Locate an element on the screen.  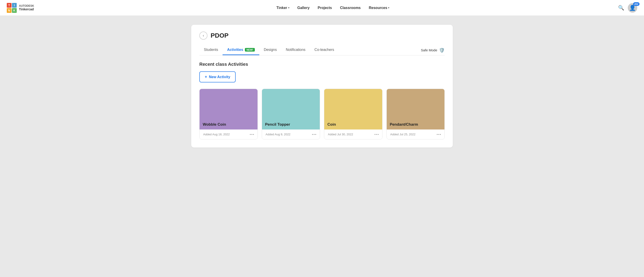
tab-students: Students is located at coordinates (211, 50).